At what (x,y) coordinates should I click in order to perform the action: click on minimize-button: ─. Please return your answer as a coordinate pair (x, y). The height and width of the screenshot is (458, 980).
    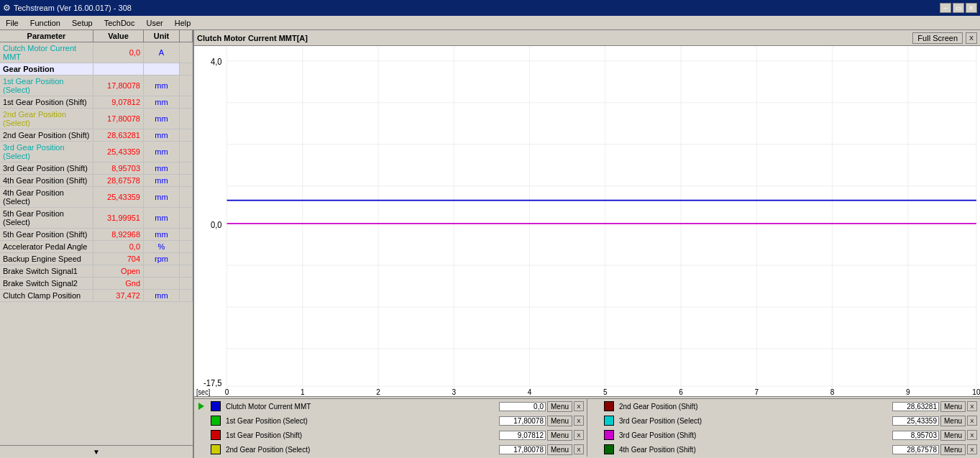
    Looking at the image, I should click on (945, 8).